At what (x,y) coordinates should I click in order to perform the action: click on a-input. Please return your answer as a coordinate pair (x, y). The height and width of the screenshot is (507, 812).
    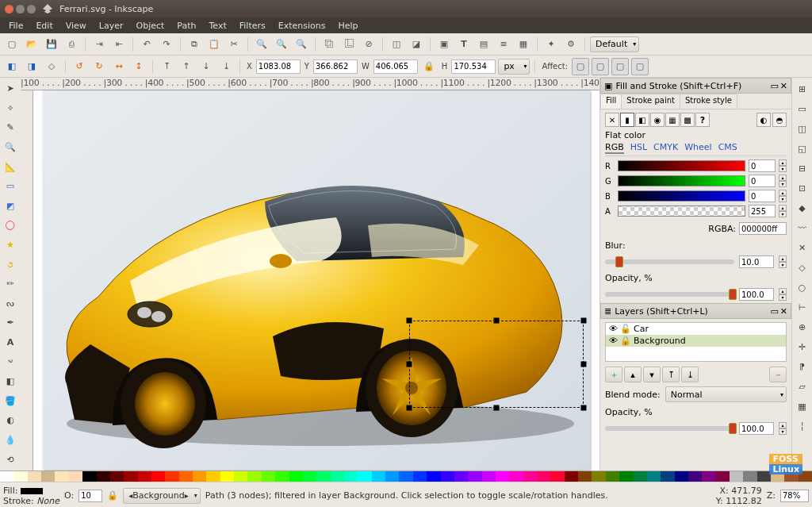
    Looking at the image, I should click on (762, 211).